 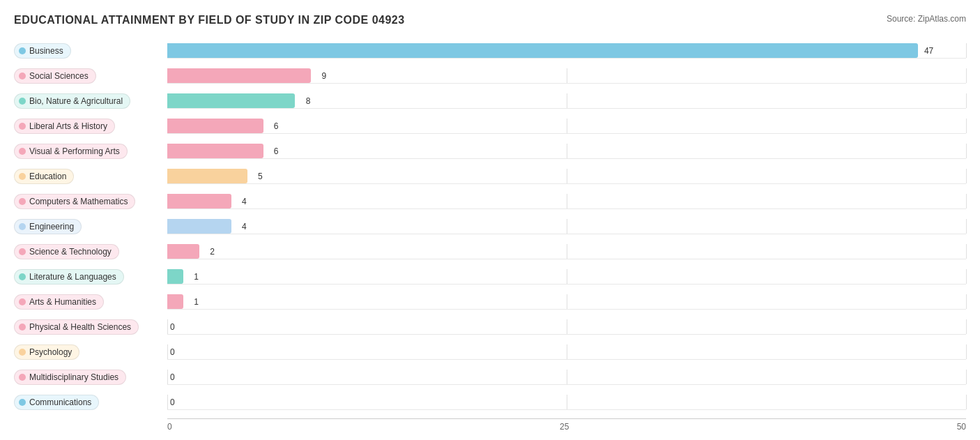 I want to click on label-text: Psychology, so click(x=50, y=352).